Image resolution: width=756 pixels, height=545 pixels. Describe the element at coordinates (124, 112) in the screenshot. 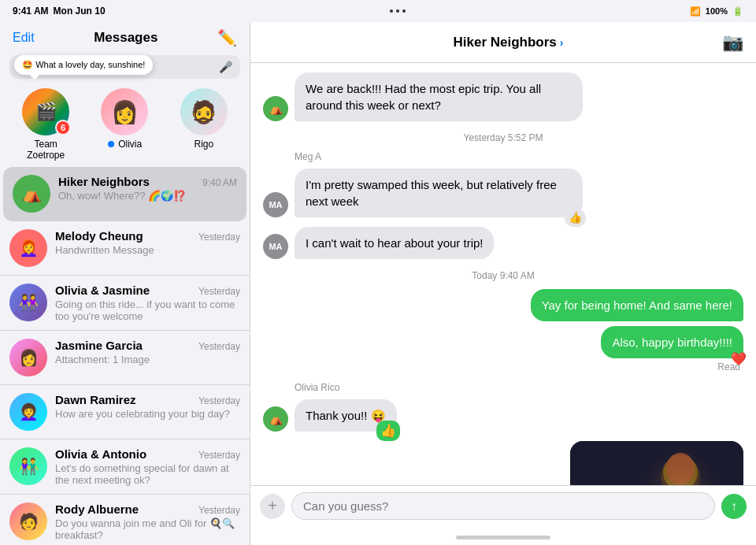

I see `avatar-wrap-olivia: 👩` at that location.